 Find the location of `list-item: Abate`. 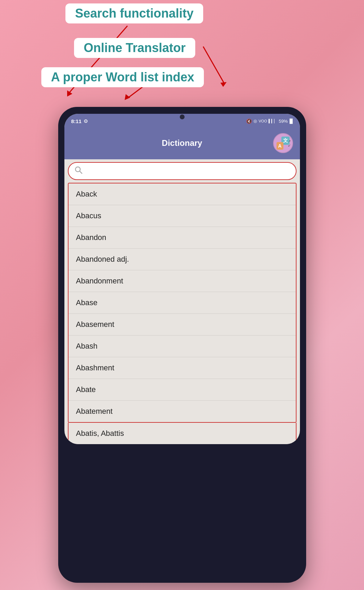

list-item: Abate is located at coordinates (182, 390).